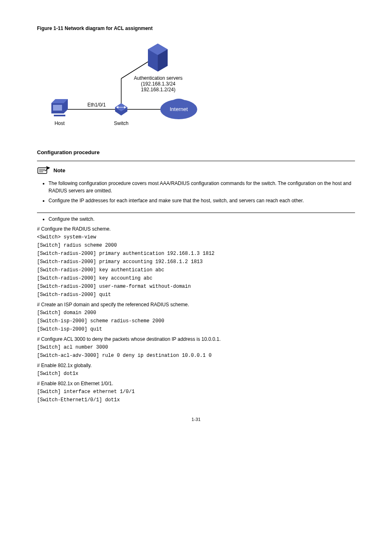  What do you see at coordinates (202, 219) in the screenshot?
I see `configure-switch-bullet: Configure the switch.` at bounding box center [202, 219].